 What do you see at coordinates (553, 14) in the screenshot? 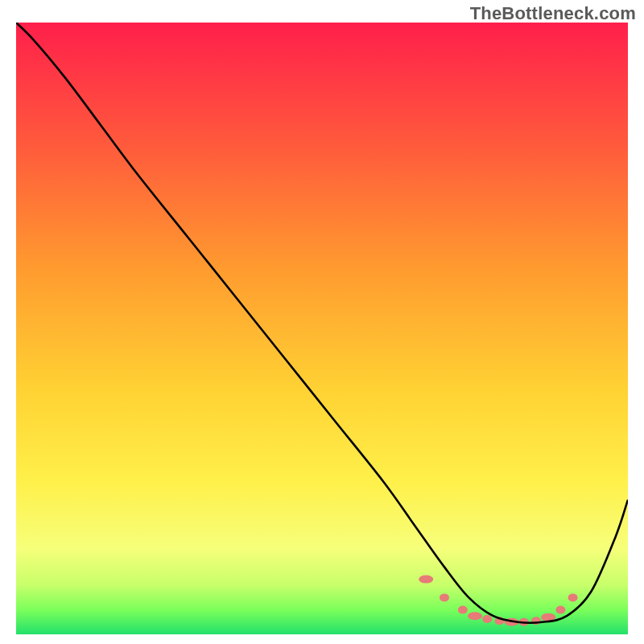
I see `watermark-text: TheBottleneck.com` at bounding box center [553, 14].